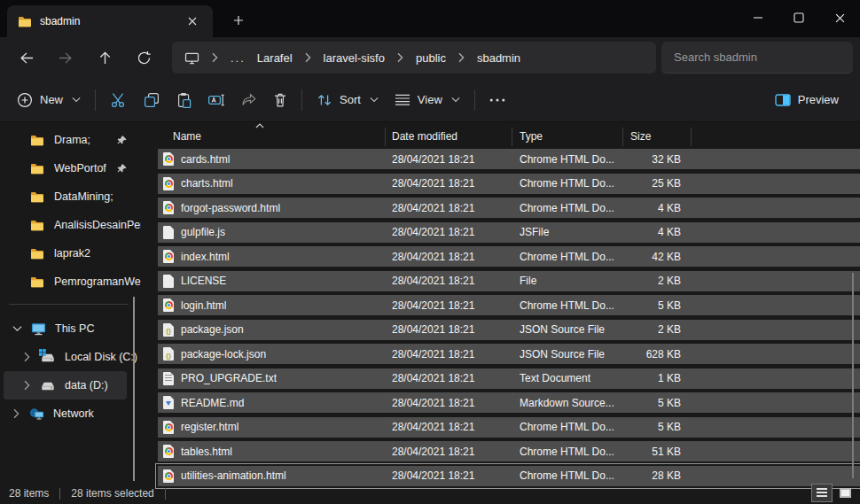  I want to click on column-header-type: Type, so click(567, 136).